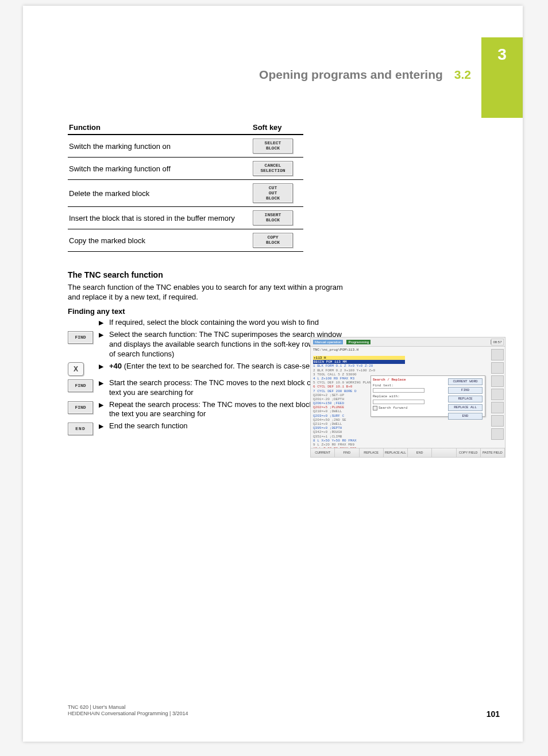 The height and width of the screenshot is (756, 548). What do you see at coordinates (277, 128) in the screenshot?
I see `th-softkey: Soft key` at bounding box center [277, 128].